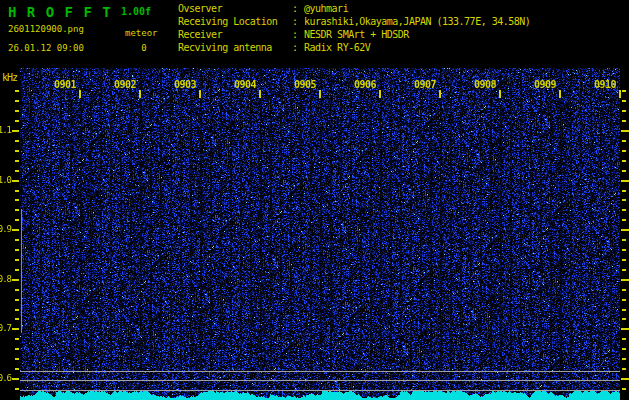 The width and height of the screenshot is (629, 400). What do you see at coordinates (6, 279) in the screenshot?
I see `freq-tick-label: 0.8` at bounding box center [6, 279].